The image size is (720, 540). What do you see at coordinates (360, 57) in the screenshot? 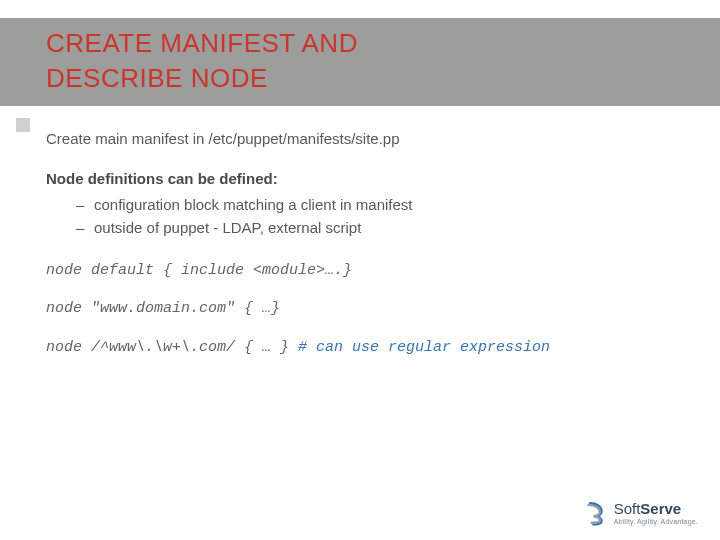
I see `slide-title: CREATE MANIFEST AND DESCRIBE NODE` at bounding box center [360, 57].